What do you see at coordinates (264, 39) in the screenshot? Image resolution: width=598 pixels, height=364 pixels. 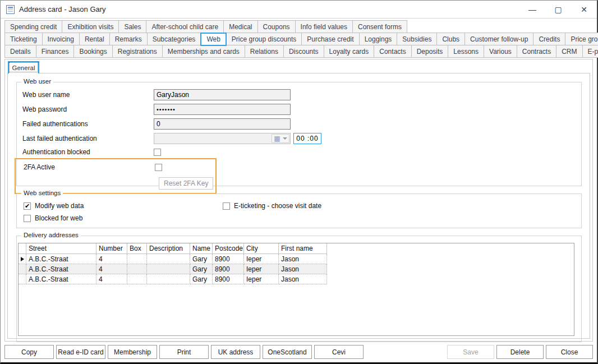 I see `tab-price-group-discounts: Price group discounts` at bounding box center [264, 39].